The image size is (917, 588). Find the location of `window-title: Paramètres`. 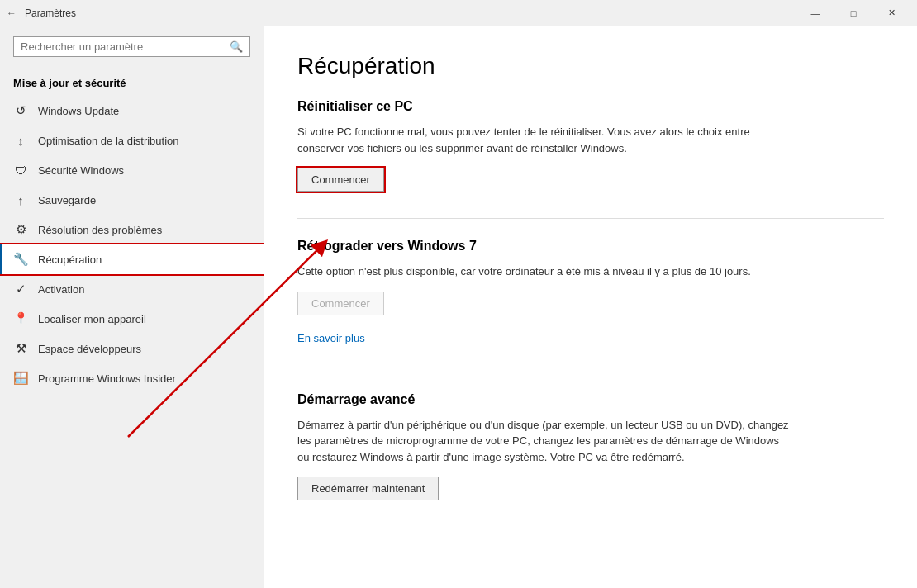

window-title: Paramètres is located at coordinates (411, 13).